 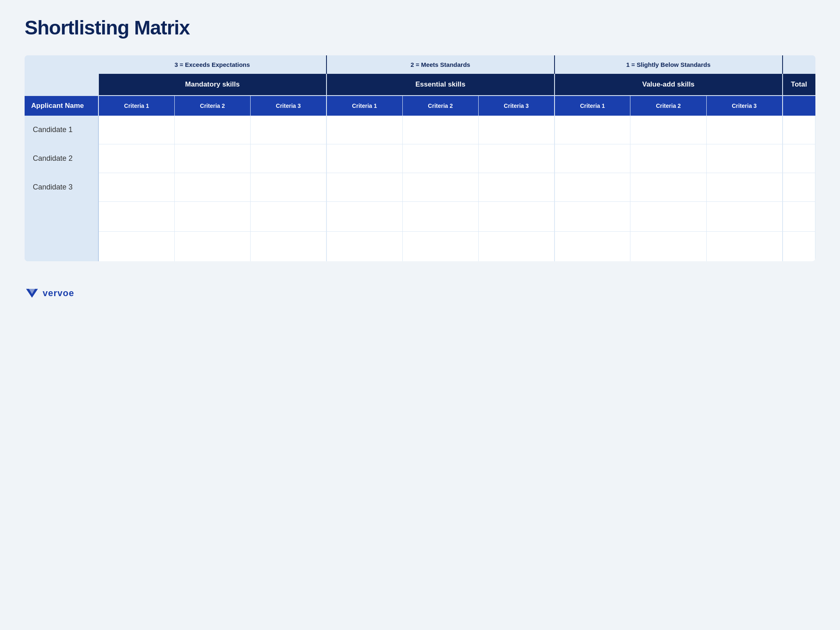 I want to click on c1-m1, so click(x=136, y=130).